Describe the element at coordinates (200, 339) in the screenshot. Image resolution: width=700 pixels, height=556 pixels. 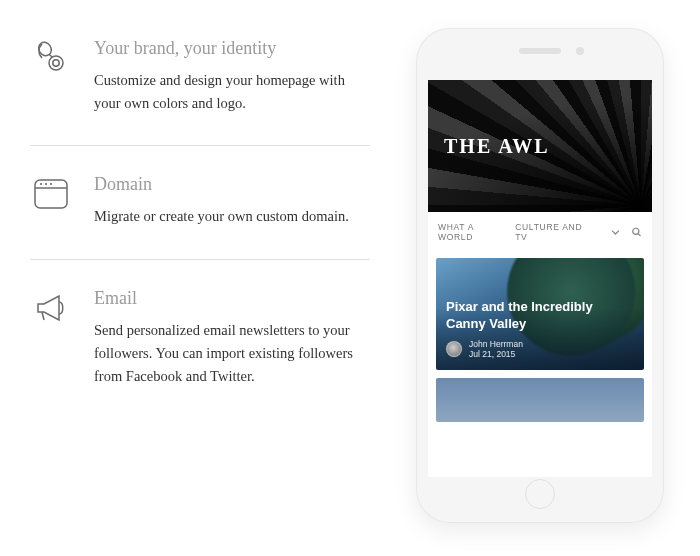
I see `feature-email: Email Send personalized email newsletter…` at that location.